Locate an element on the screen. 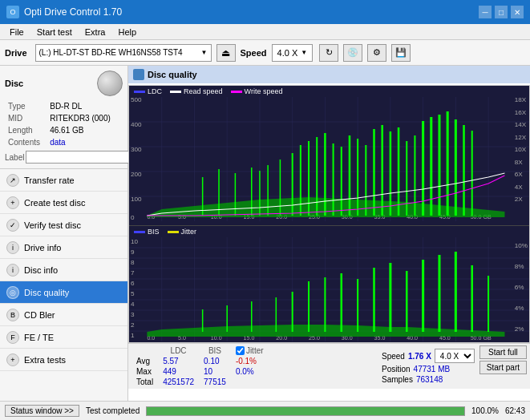  bis-legend-item: BIS is located at coordinates (147, 232).